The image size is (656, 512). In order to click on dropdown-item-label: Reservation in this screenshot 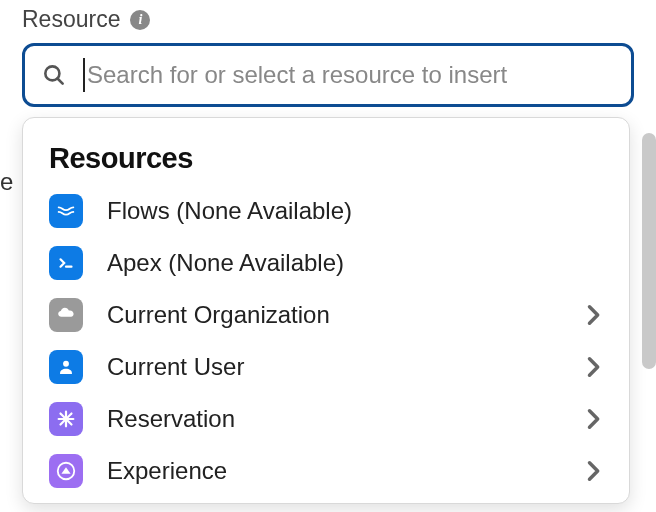, I will do `click(343, 419)`.